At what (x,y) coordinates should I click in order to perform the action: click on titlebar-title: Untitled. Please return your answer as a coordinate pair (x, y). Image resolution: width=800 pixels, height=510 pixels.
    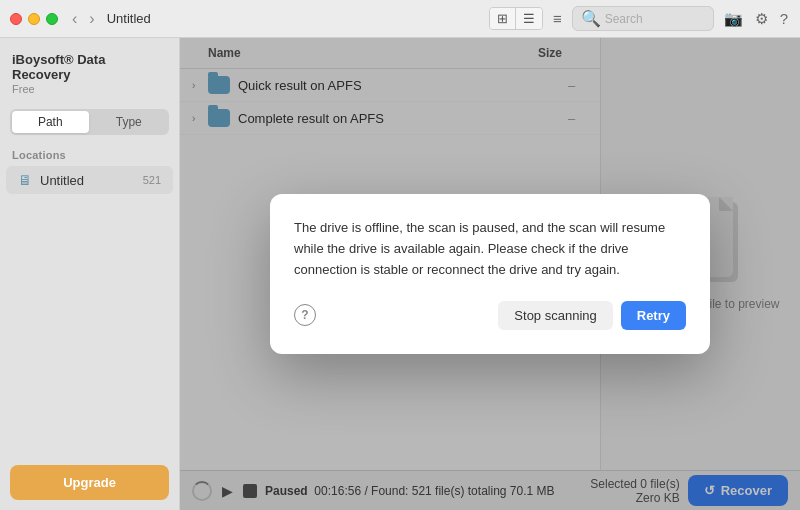
    Looking at the image, I should click on (129, 18).